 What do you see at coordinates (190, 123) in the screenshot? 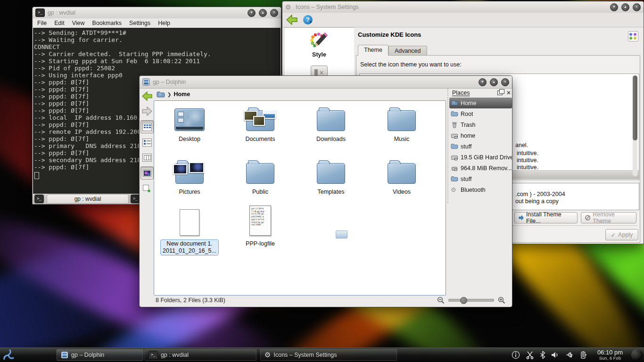
I see `file-item-desktop: Desktop` at bounding box center [190, 123].